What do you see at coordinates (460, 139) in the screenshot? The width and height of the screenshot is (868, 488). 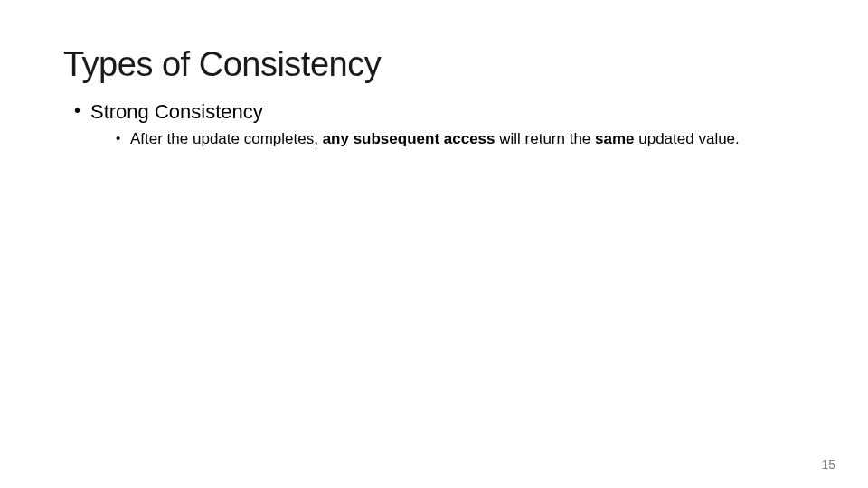 I see `bullet-item-level2: After the update completes, any subseque…` at bounding box center [460, 139].